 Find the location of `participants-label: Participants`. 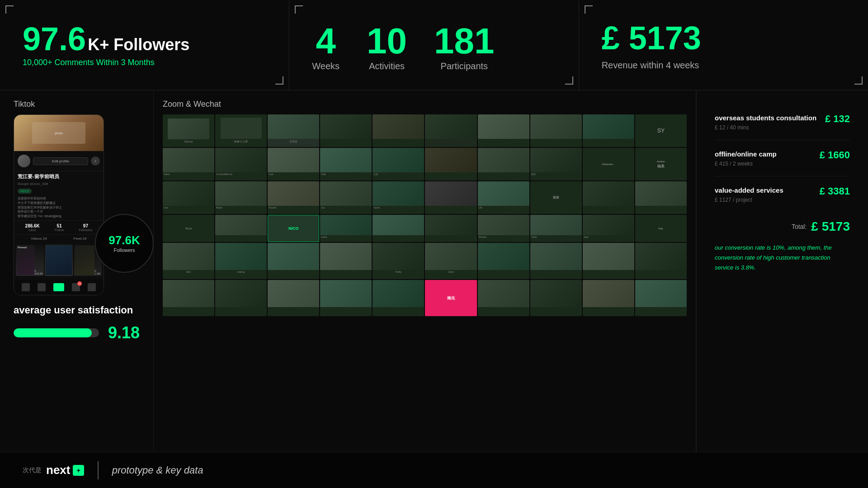

participants-label: Participants is located at coordinates (465, 66).